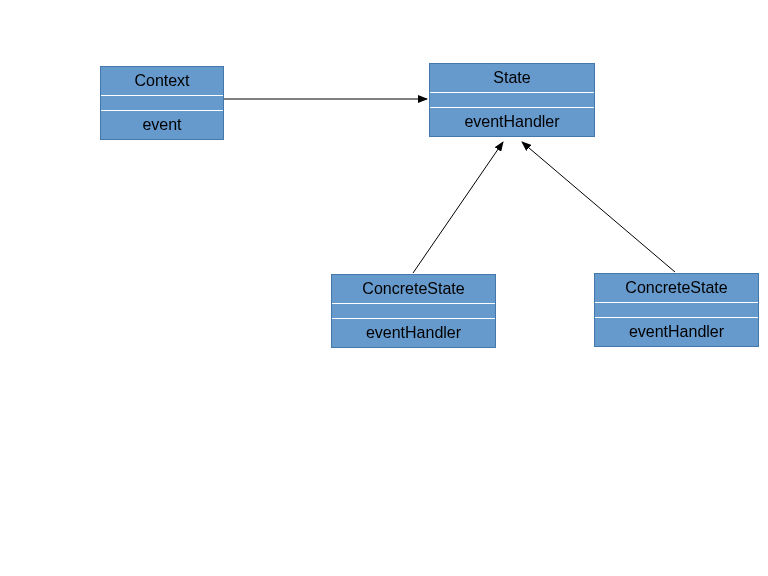  Describe the element at coordinates (414, 333) in the screenshot. I see `concrete1-method: eventHandler` at that location.